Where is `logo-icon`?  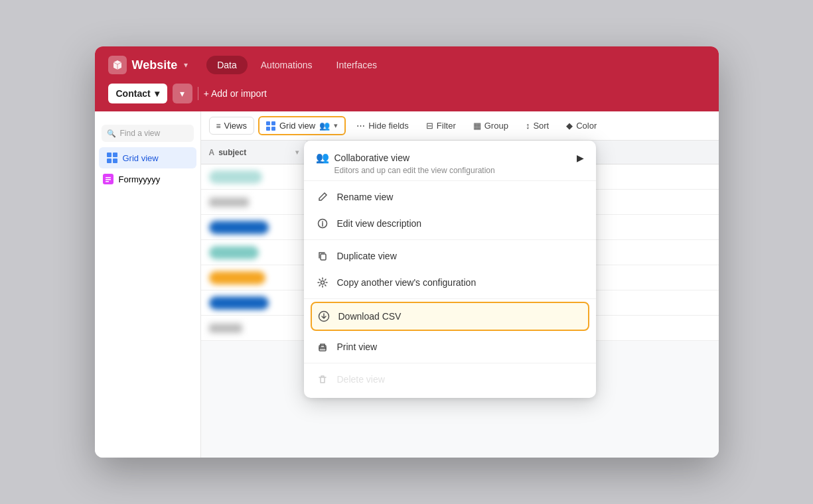 logo-icon is located at coordinates (117, 65).